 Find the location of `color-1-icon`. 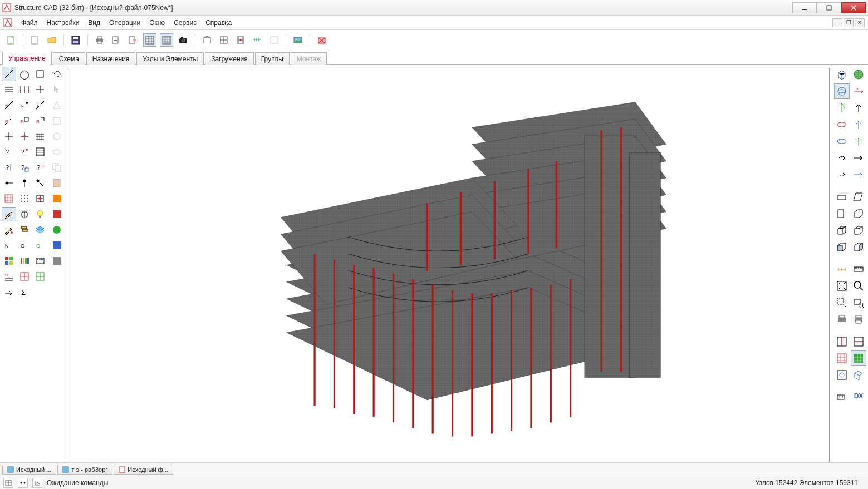

color-1-icon is located at coordinates (57, 199).